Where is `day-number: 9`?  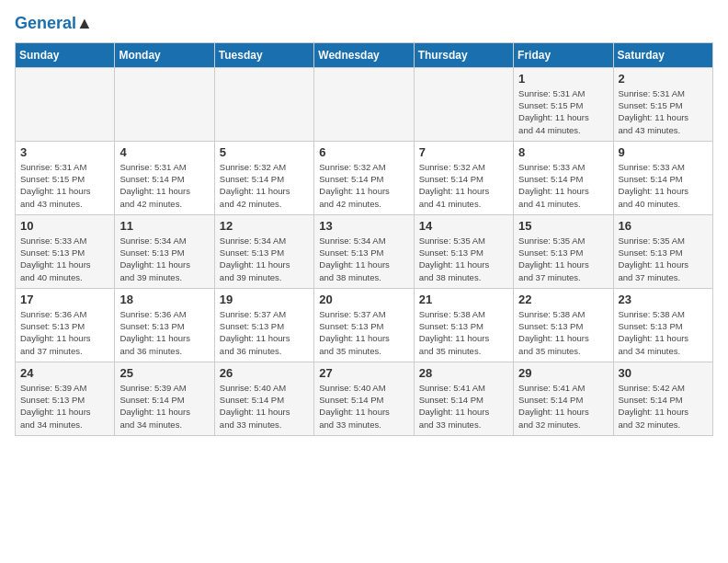 day-number: 9 is located at coordinates (664, 153).